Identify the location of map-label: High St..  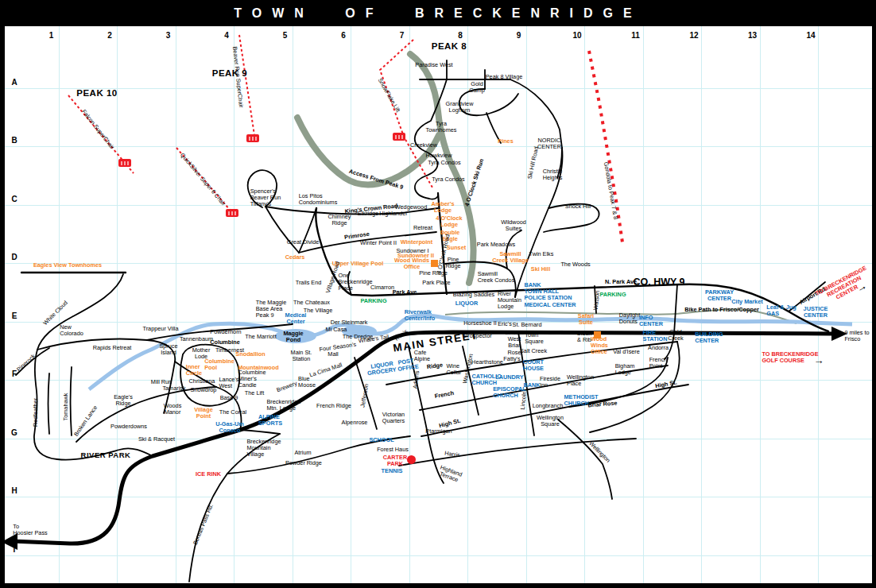
(666, 385).